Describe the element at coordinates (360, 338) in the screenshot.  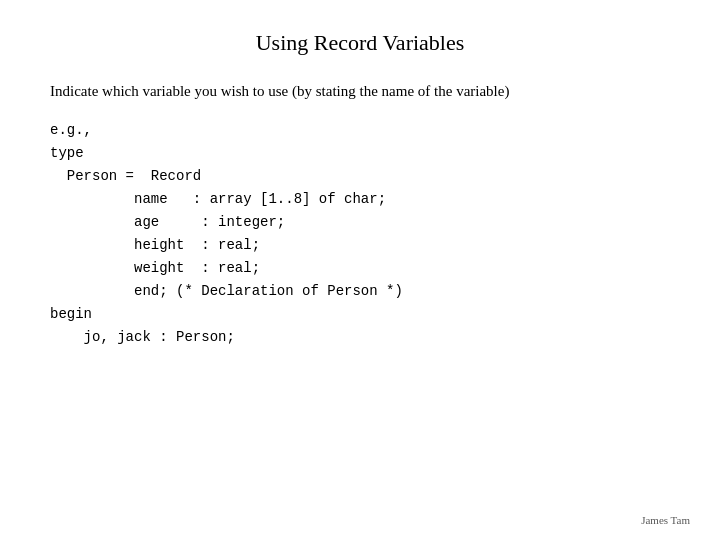
I see `var-line: jo, jack : Person;` at that location.